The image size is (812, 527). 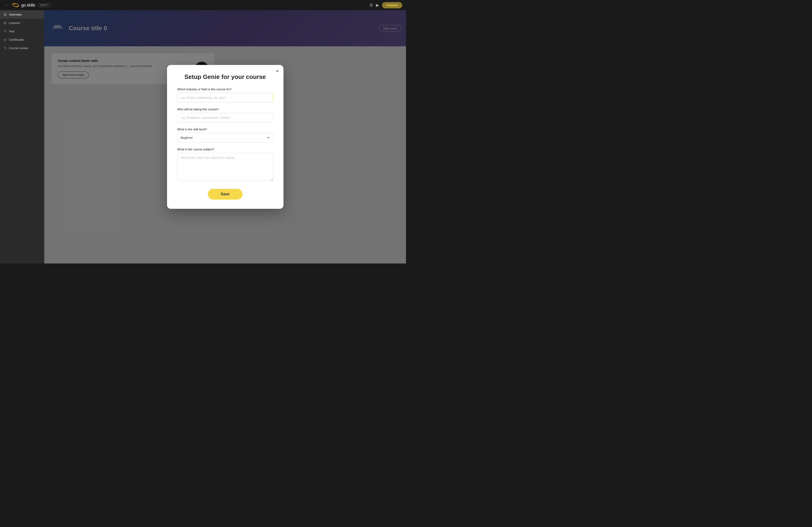 What do you see at coordinates (225, 115) in the screenshot?
I see `audience-form-group: Who will be taking this course?` at bounding box center [225, 115].